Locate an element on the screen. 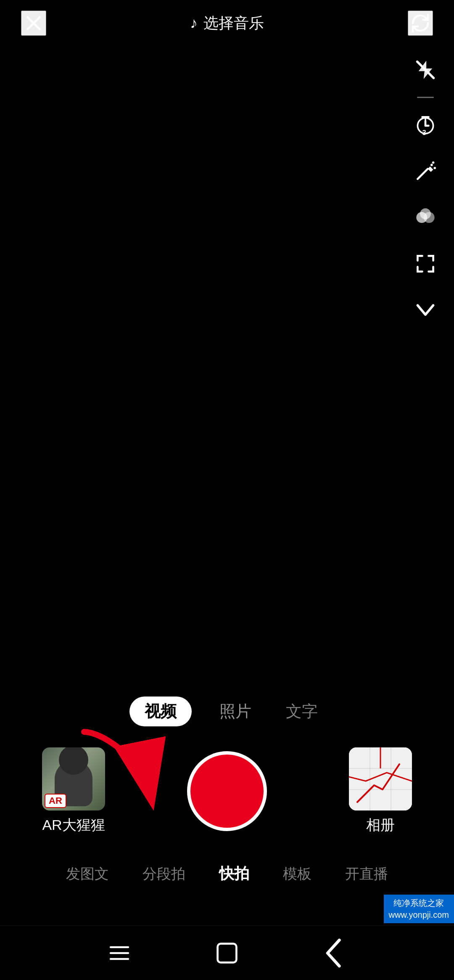 The image size is (454, 980). ar-gorilla-thumbnail: AR AR大猩猩 is located at coordinates (74, 791).